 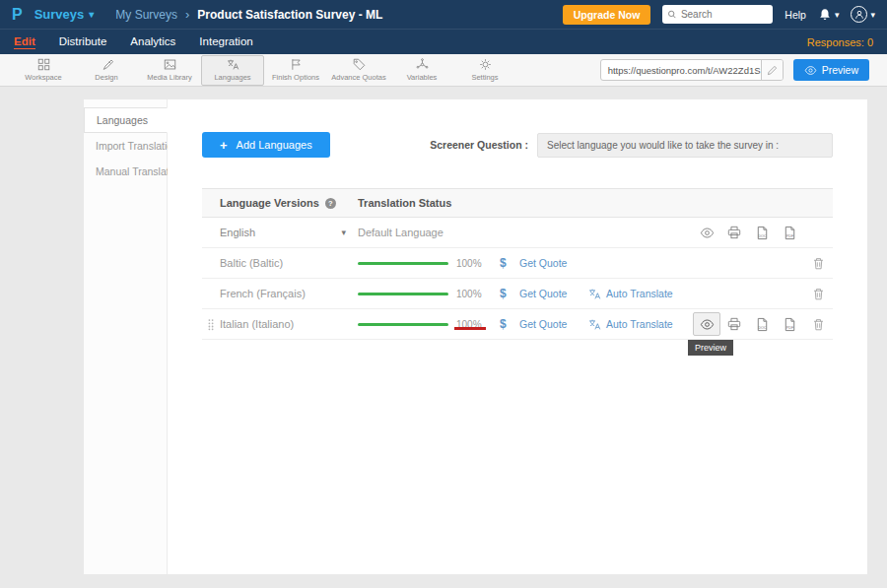 I want to click on annotation-underline, so click(x=470, y=329).